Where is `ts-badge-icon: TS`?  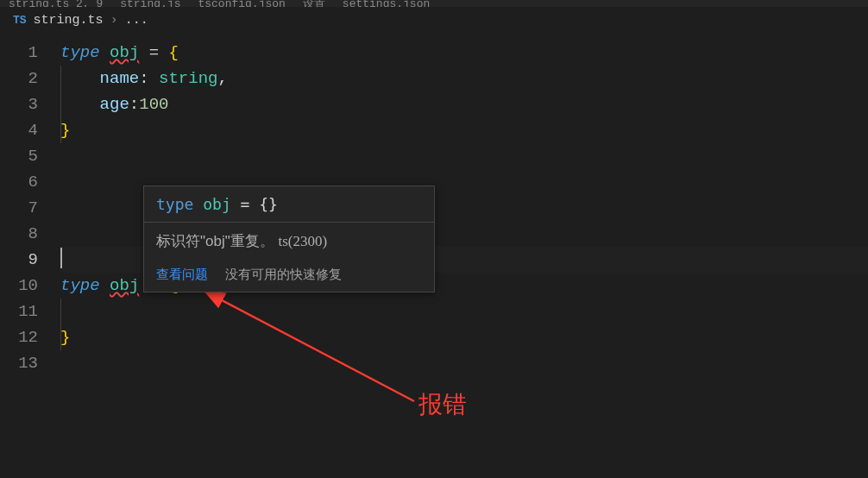
ts-badge-icon: TS is located at coordinates (20, 21).